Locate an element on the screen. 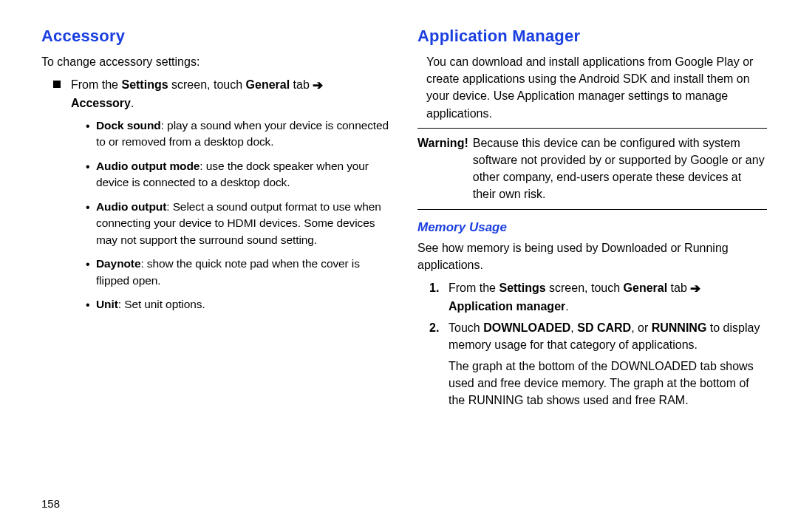 The image size is (798, 532). accessory-label: Accessory is located at coordinates (100, 103).